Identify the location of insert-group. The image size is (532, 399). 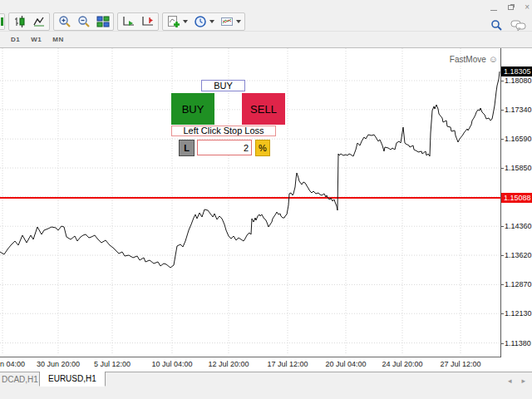
(204, 22).